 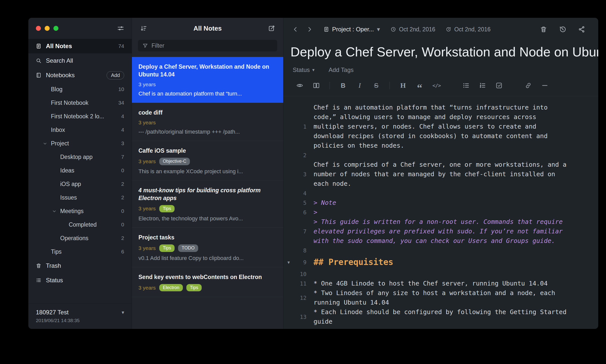 I want to click on notebook-item-blog: Blog 10, so click(x=80, y=89).